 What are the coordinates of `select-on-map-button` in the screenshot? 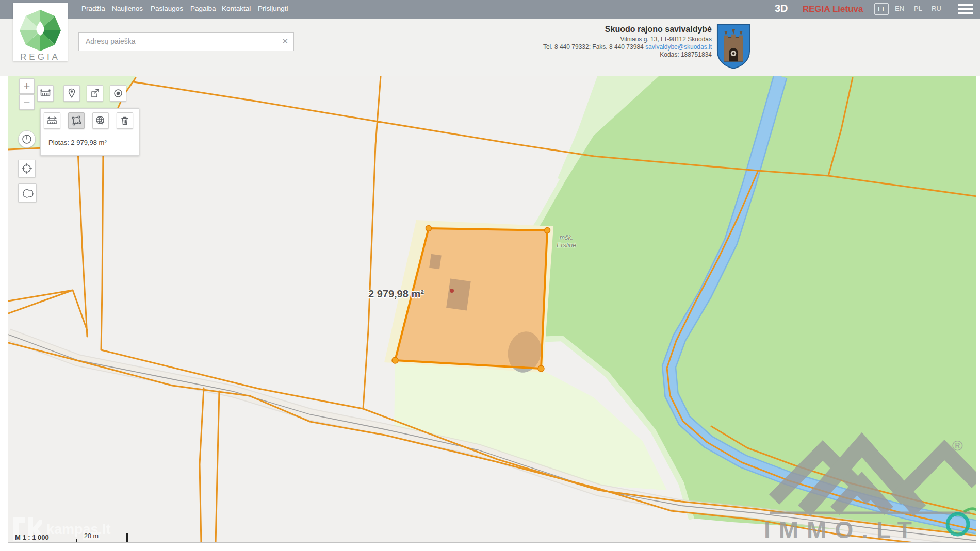 It's located at (101, 121).